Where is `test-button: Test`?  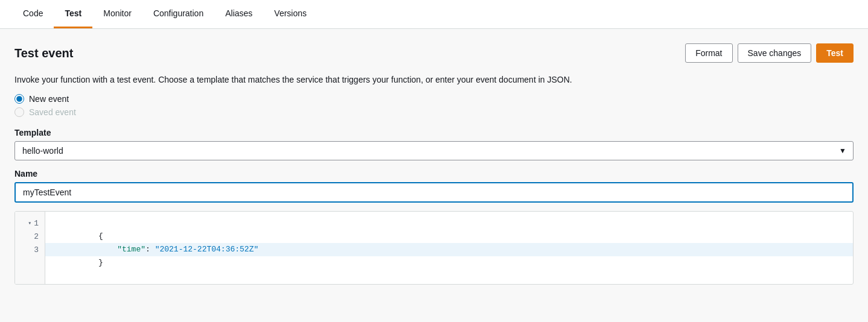 test-button: Test is located at coordinates (835, 53).